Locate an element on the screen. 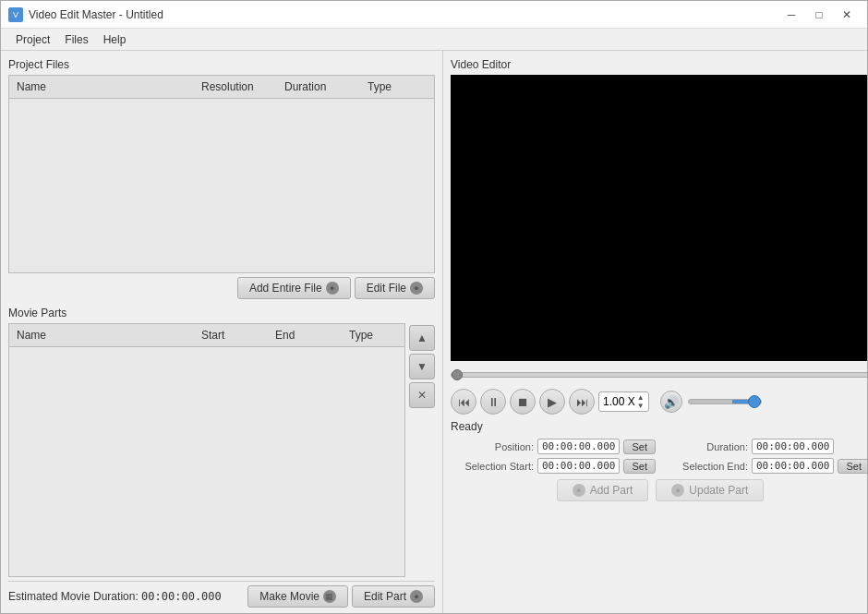 This screenshot has width=868, height=614. project-files-body is located at coordinates (222, 185).